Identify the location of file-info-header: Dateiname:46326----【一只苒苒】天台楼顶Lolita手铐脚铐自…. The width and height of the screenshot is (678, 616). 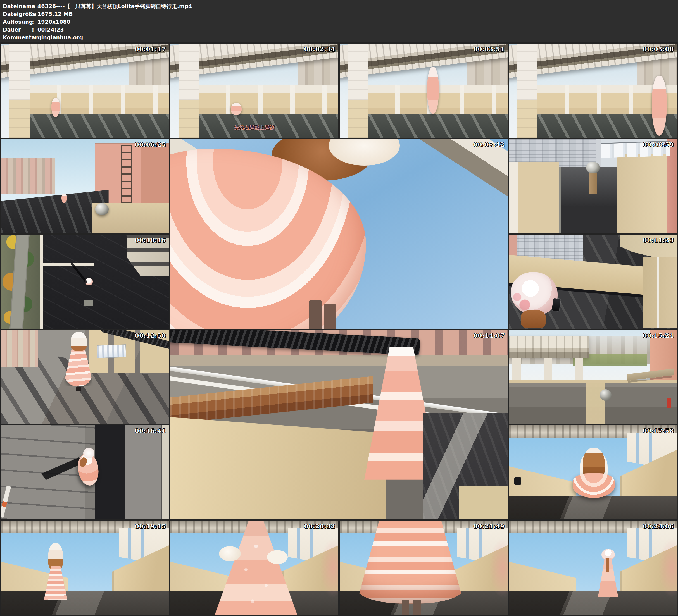
(339, 21).